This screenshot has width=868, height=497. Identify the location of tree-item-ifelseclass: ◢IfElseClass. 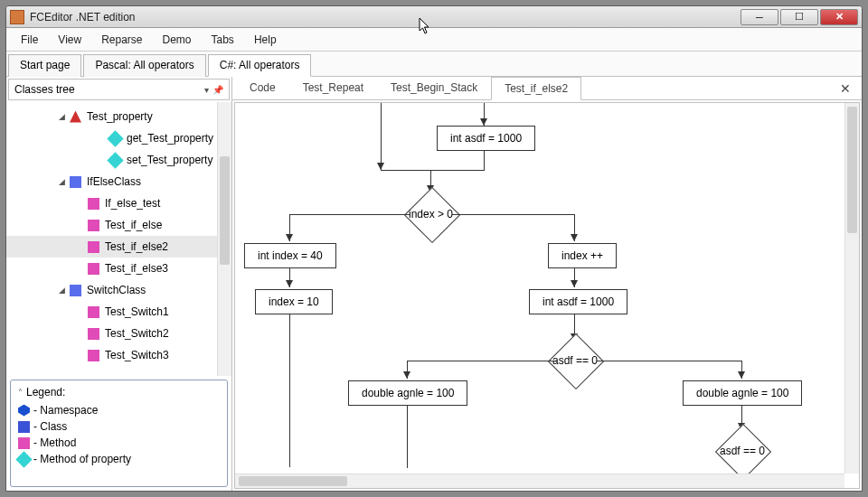
(119, 182).